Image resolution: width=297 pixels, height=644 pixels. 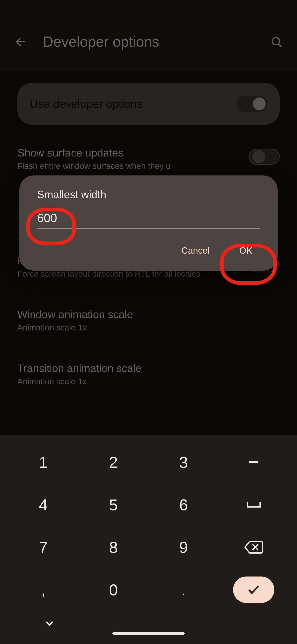 What do you see at coordinates (254, 590) in the screenshot?
I see `check-icon` at bounding box center [254, 590].